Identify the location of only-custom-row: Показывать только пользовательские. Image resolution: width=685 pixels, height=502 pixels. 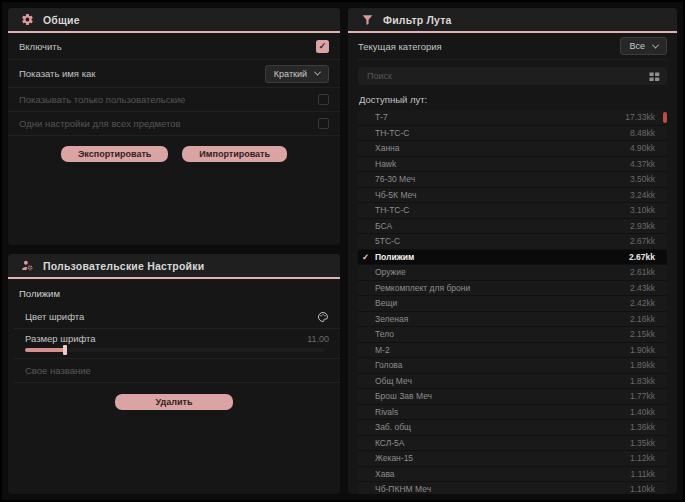
(174, 100).